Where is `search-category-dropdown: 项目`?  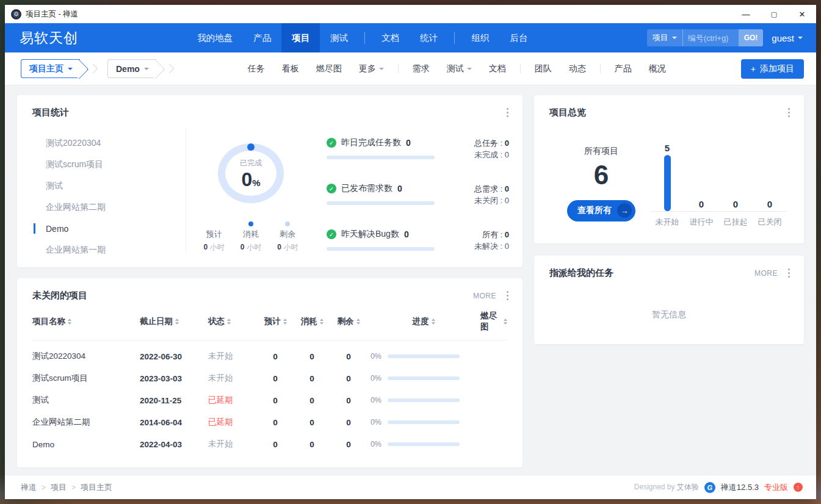 search-category-dropdown: 项目 is located at coordinates (665, 38).